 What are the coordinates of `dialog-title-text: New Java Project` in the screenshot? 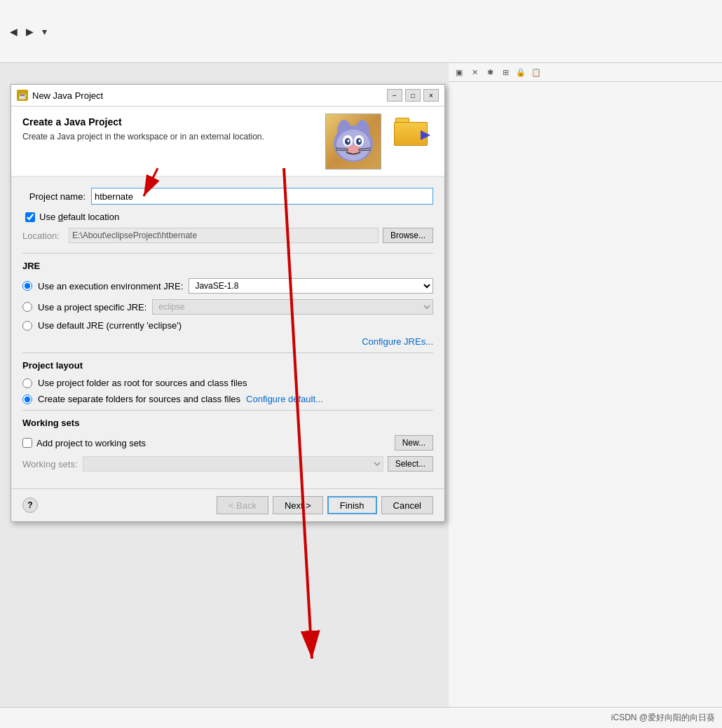 It's located at (67, 95).